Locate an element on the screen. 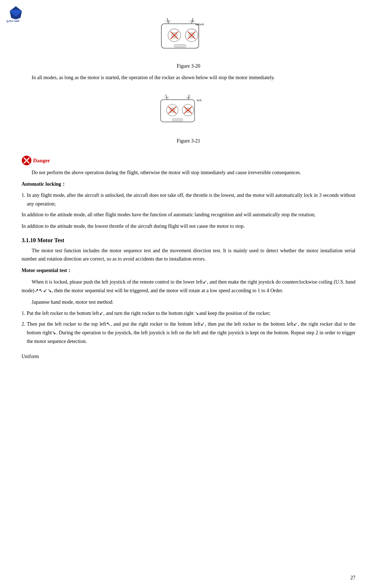  auto-lock-item-2: In addition to the attitude mode, all ot… is located at coordinates (188, 215).